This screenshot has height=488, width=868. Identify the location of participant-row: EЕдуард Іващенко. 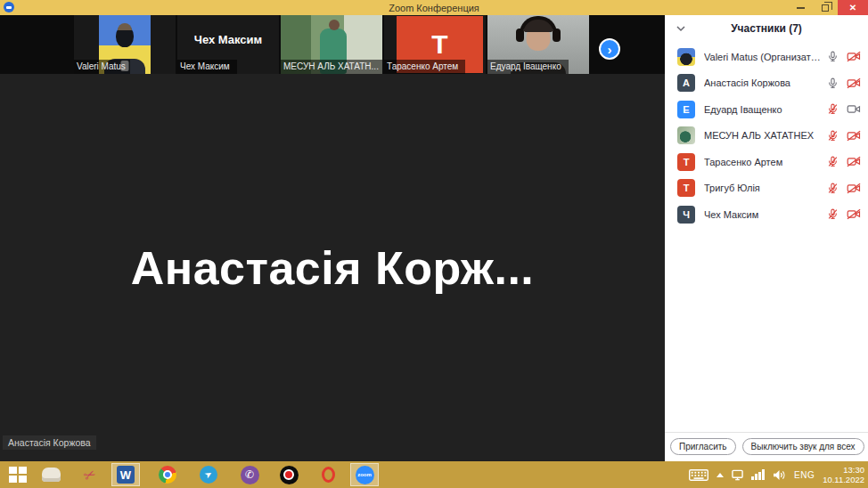
(766, 110).